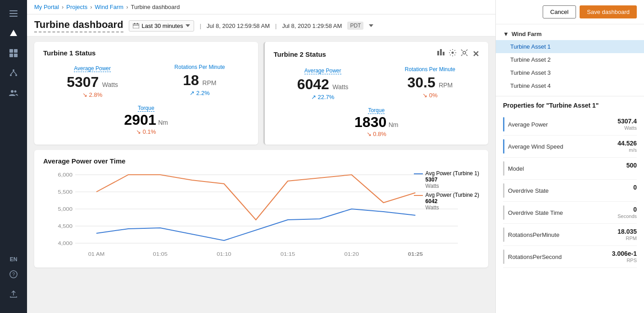 The height and width of the screenshot is (313, 644). I want to click on property-rpm-value: 18.035, so click(627, 231).